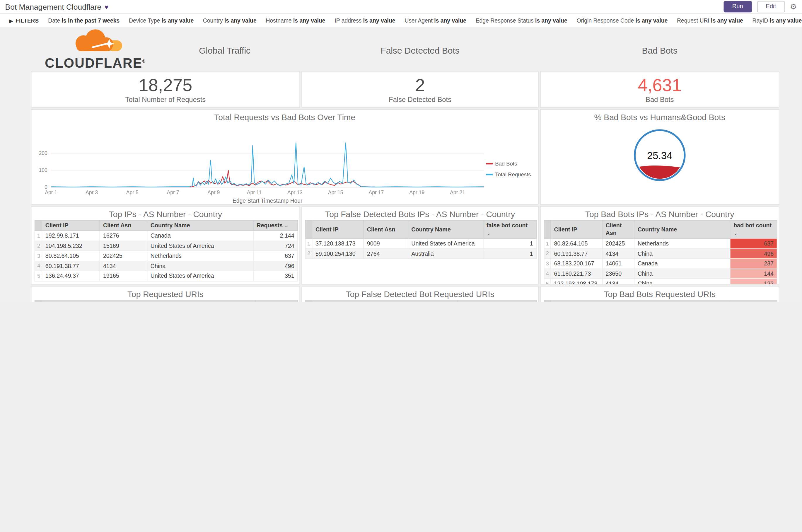 The image size is (802, 532). I want to click on filter-item: User Agentis any value, so click(436, 20).